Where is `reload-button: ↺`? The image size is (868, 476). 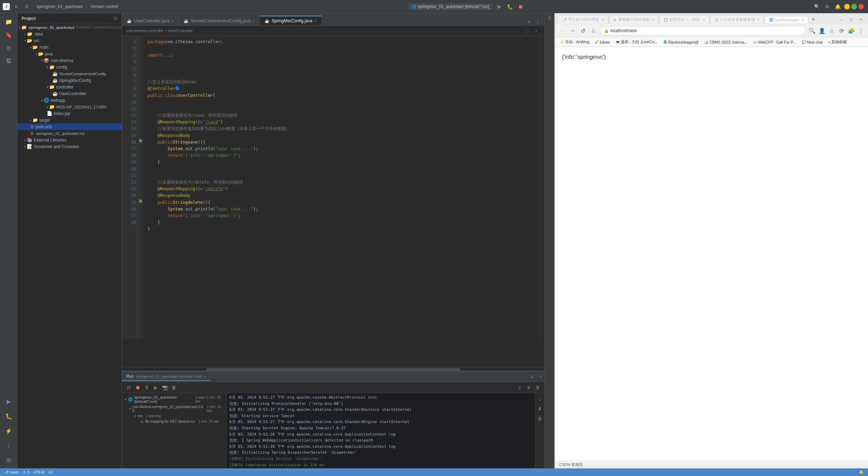
reload-button: ↺ is located at coordinates (583, 31).